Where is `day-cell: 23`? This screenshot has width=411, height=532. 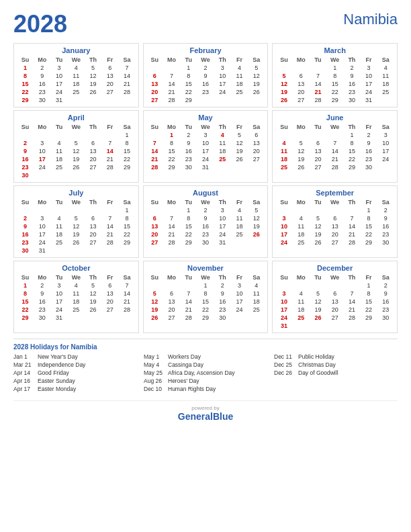
day-cell: 23 is located at coordinates (385, 234).